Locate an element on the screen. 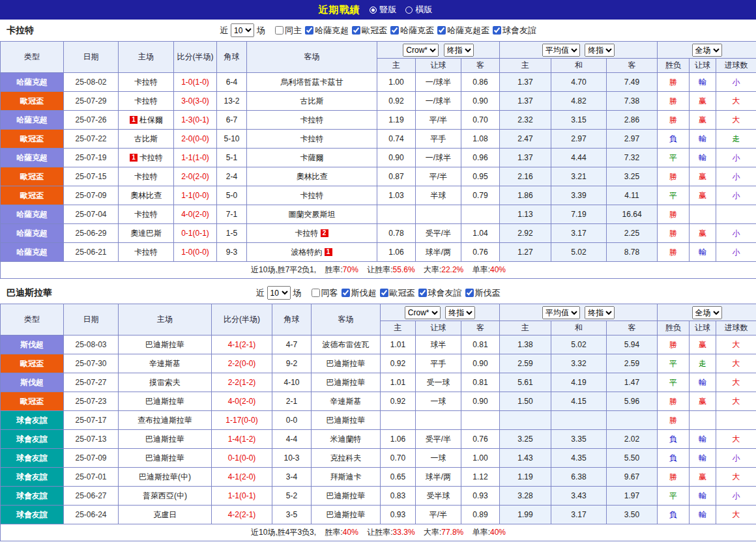 This screenshot has height=542, width=756. team-name: 巴迪斯拉華 is located at coordinates (29, 293).